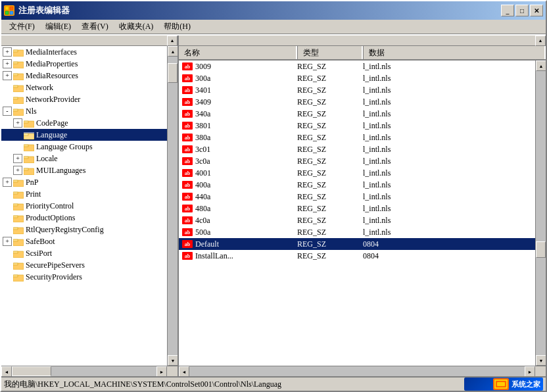 The width and height of the screenshot is (547, 392). What do you see at coordinates (530, 371) in the screenshot?
I see `reg-scroll-right-btn` at bounding box center [530, 371].